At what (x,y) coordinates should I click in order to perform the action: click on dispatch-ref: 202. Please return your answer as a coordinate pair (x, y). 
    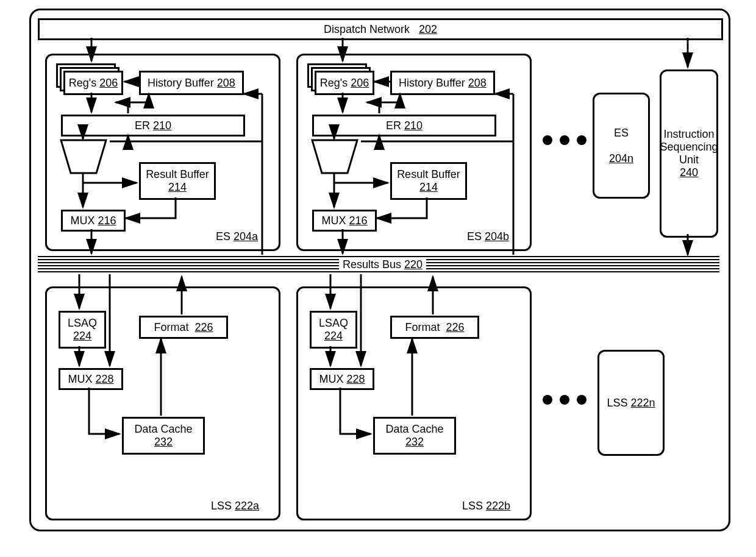
    Looking at the image, I should click on (428, 29).